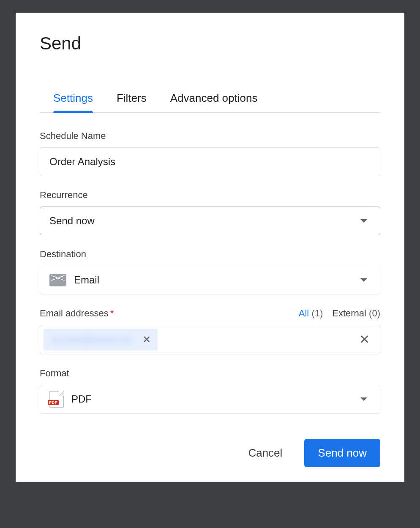  What do you see at coordinates (304, 313) in the screenshot?
I see `email-filter-all: All` at bounding box center [304, 313].